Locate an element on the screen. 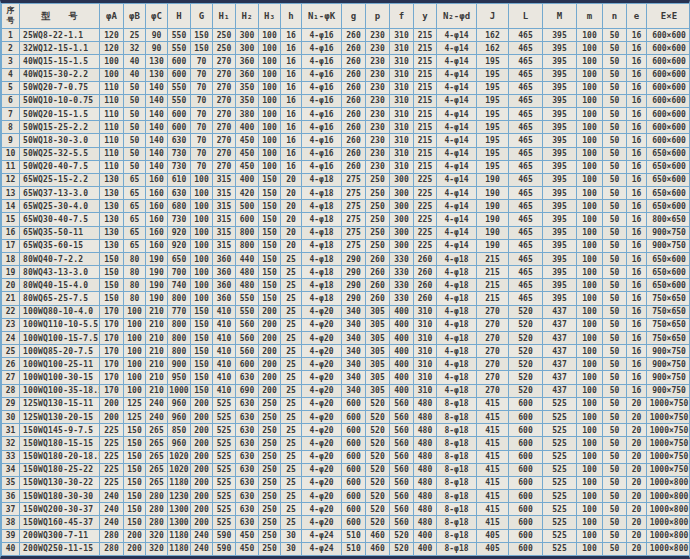  model-cell: 50WQ10-10-0.75 is located at coordinates (60, 100).